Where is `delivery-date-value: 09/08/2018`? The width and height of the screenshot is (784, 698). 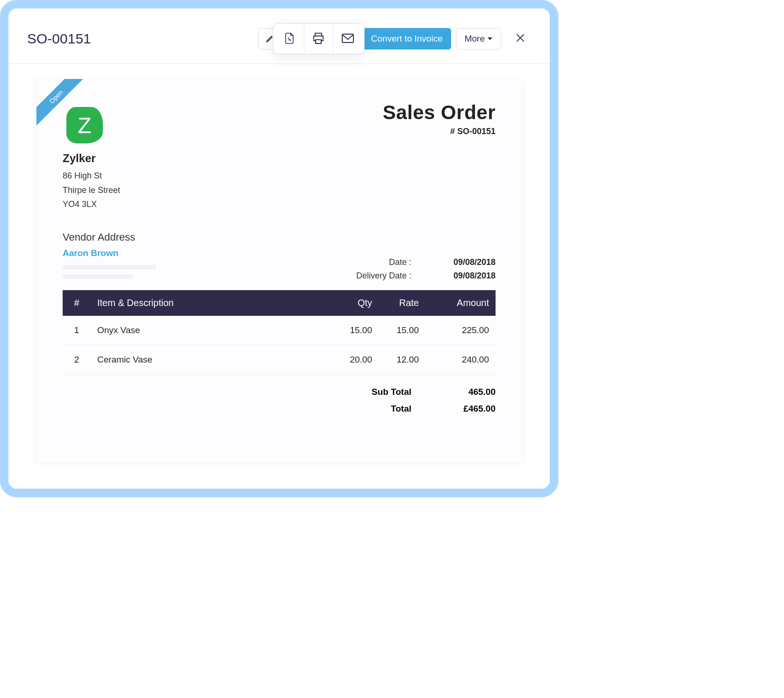
delivery-date-value: 09/08/2018 is located at coordinates (465, 276).